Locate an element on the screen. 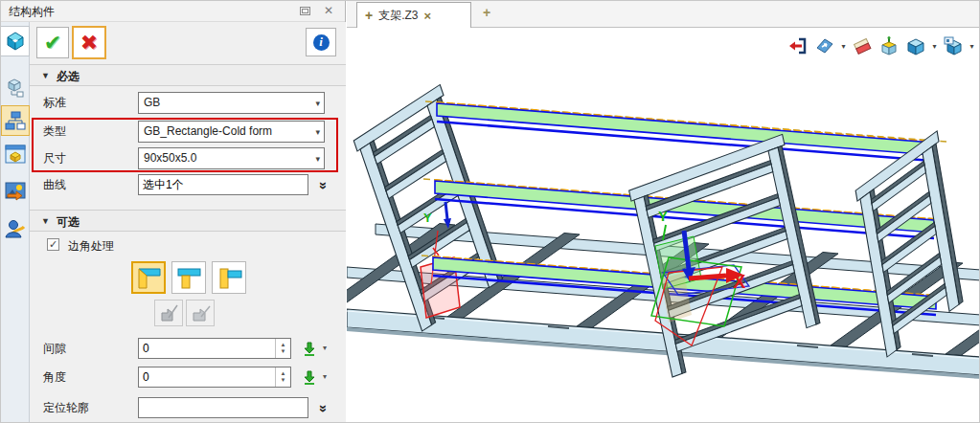  corner-miter-icon is located at coordinates (148, 278).